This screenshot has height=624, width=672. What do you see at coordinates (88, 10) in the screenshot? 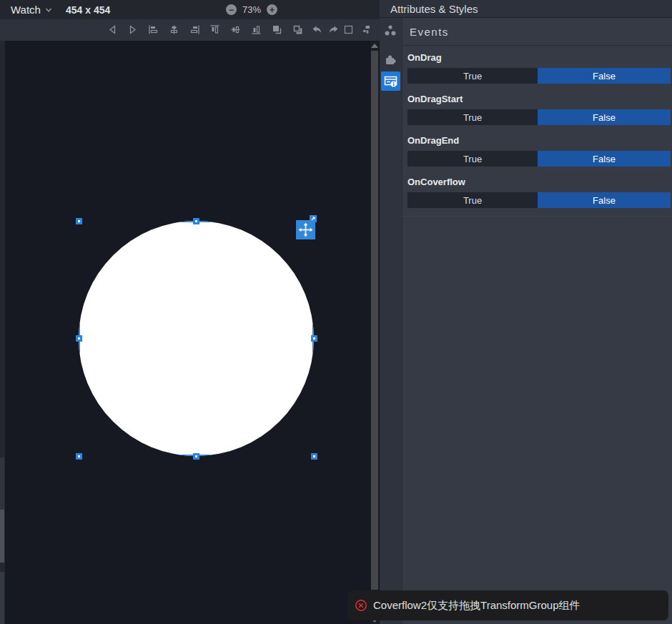
I see `canvas-dimensions: 454 x 454` at bounding box center [88, 10].